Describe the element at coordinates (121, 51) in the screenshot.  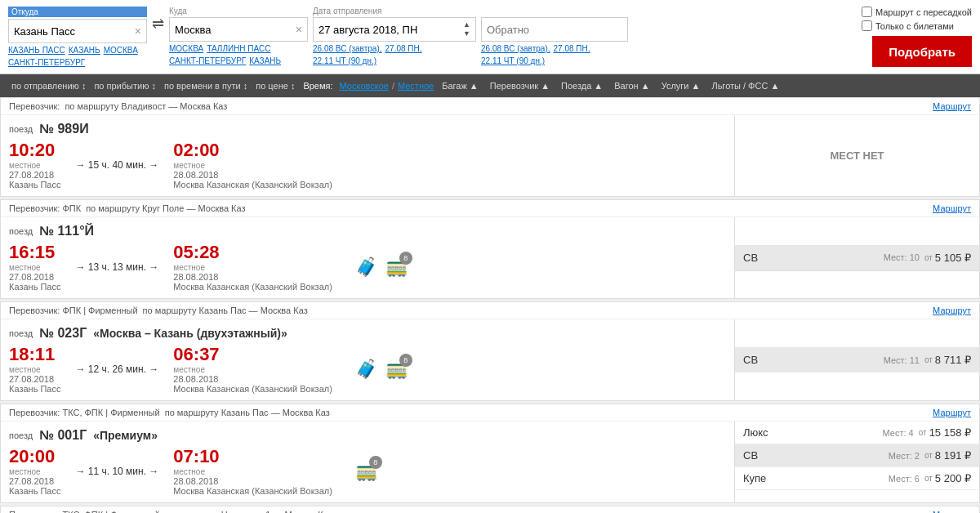
I see `from-sub-link-3: МОСКВА` at that location.